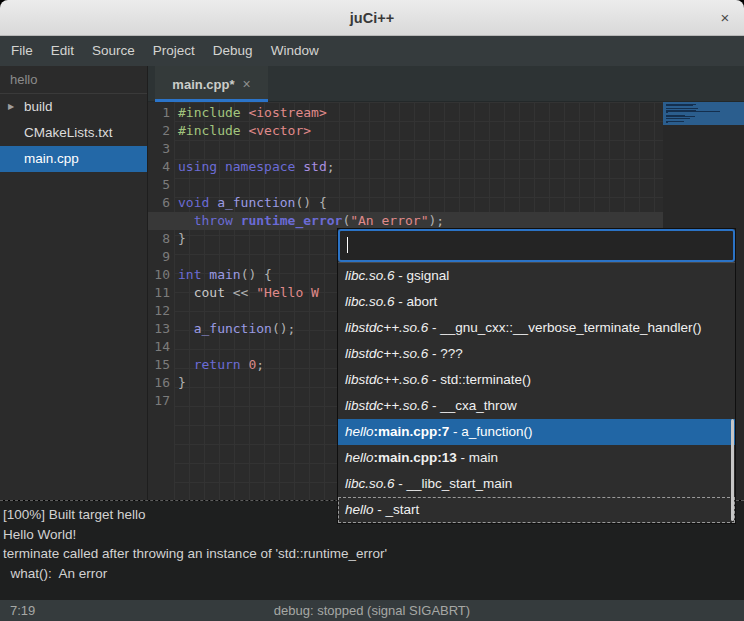 This screenshot has width=744, height=621. What do you see at coordinates (62, 51) in the screenshot?
I see `menu-item-edit: Edit` at bounding box center [62, 51].